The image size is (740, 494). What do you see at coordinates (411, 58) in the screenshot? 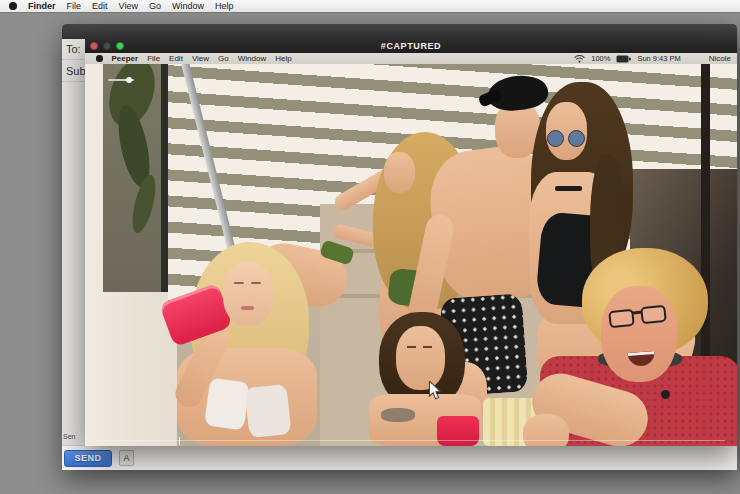
I see `recorded-menu-bar: Peeper File Edit View Go Window Help 100…` at bounding box center [411, 58].